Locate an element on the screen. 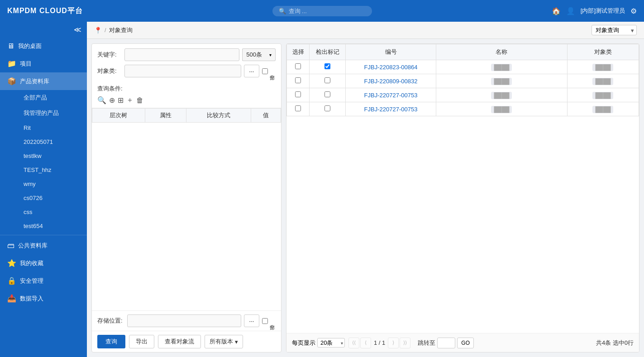 This screenshot has height=357, width=644. sidebar-item-favorites: ⭐ 我的收藏 is located at coordinates (43, 263).